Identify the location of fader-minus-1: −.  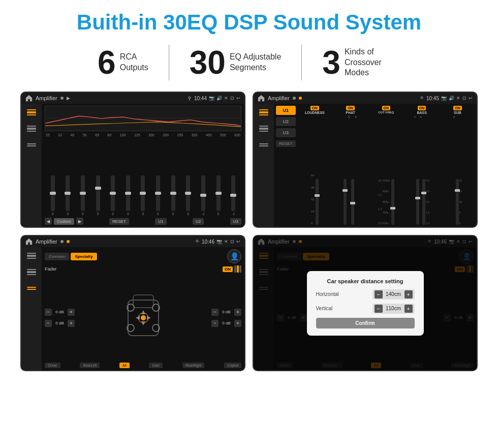
(48, 312).